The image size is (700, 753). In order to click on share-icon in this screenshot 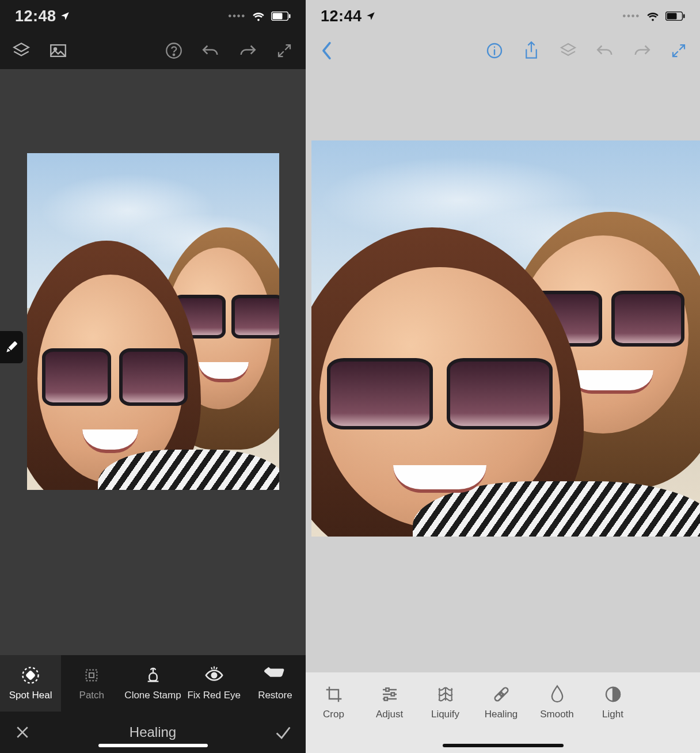, I will do `click(531, 51)`.